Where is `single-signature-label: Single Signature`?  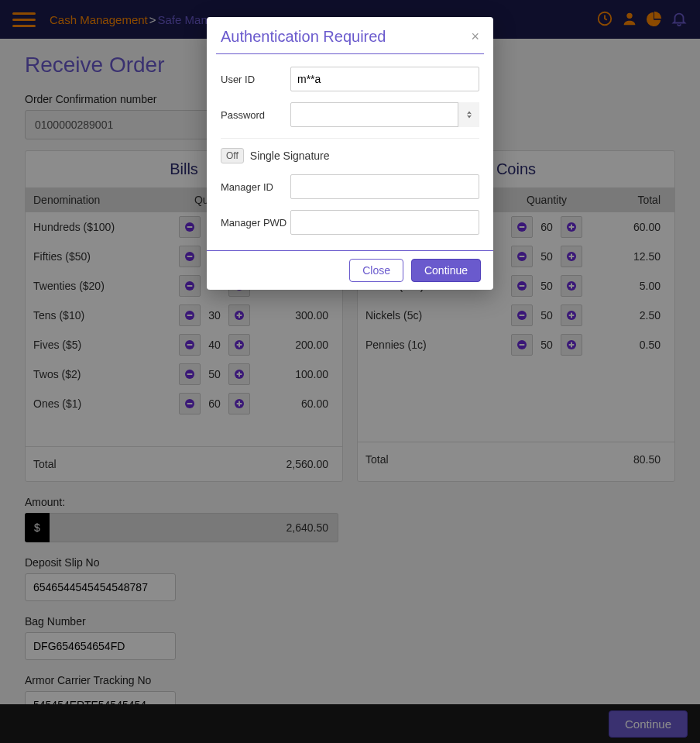 single-signature-label: Single Signature is located at coordinates (290, 156).